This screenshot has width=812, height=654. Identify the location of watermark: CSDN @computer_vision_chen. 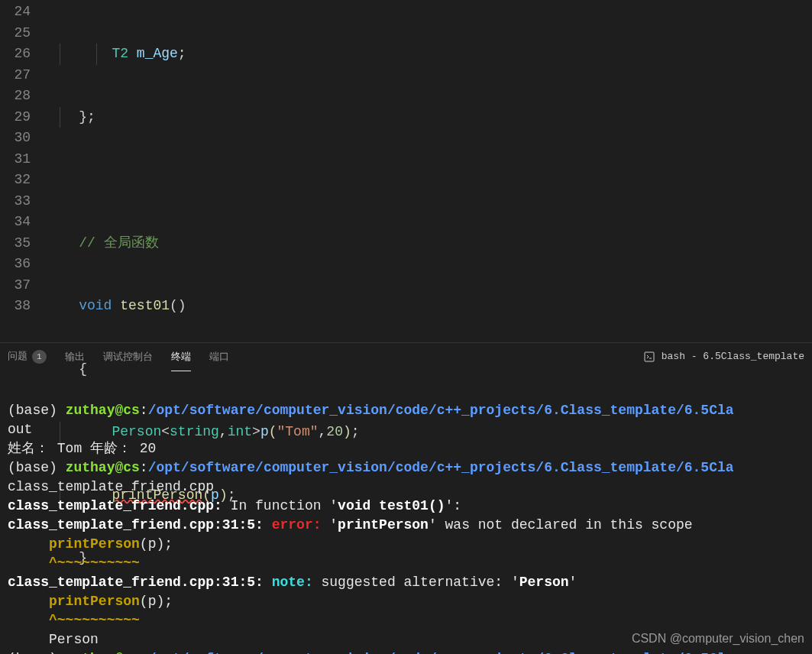
(718, 639).